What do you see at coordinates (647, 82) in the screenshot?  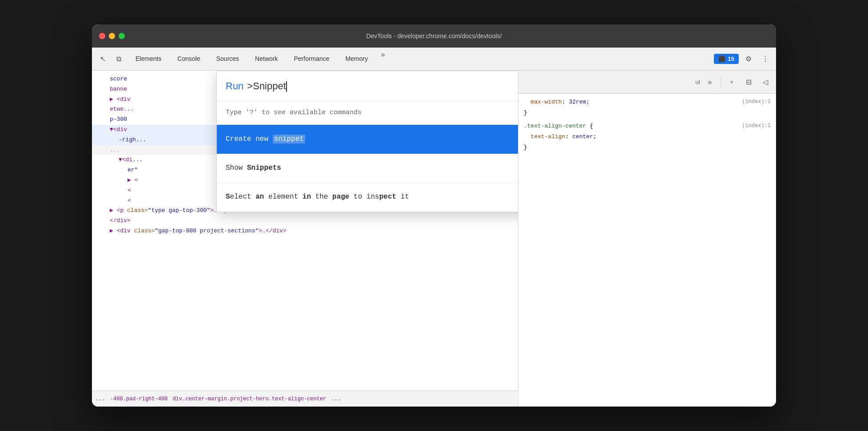 I see `right-toolbar: ut » + ⊟ ◁` at bounding box center [647, 82].